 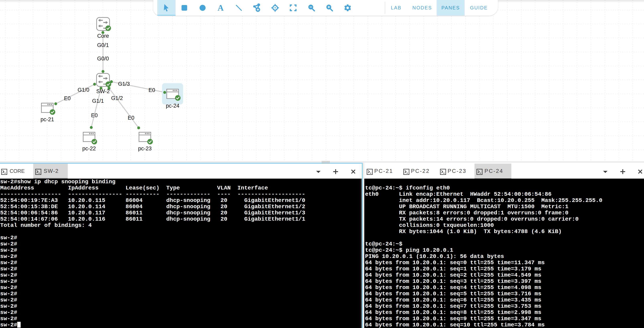 What do you see at coordinates (145, 148) in the screenshot?
I see `svg-text: pc-23` at bounding box center [145, 148].